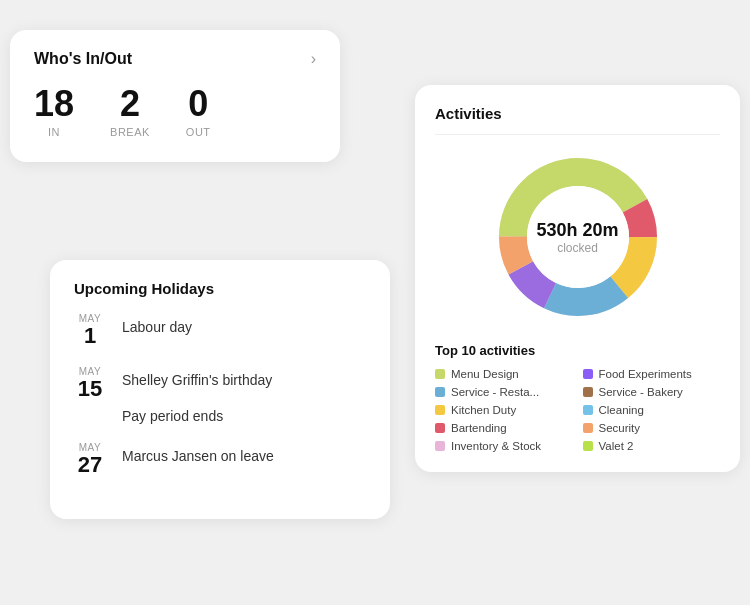  What do you see at coordinates (622, 410) in the screenshot?
I see `legend-item-label: Cleaning` at bounding box center [622, 410].